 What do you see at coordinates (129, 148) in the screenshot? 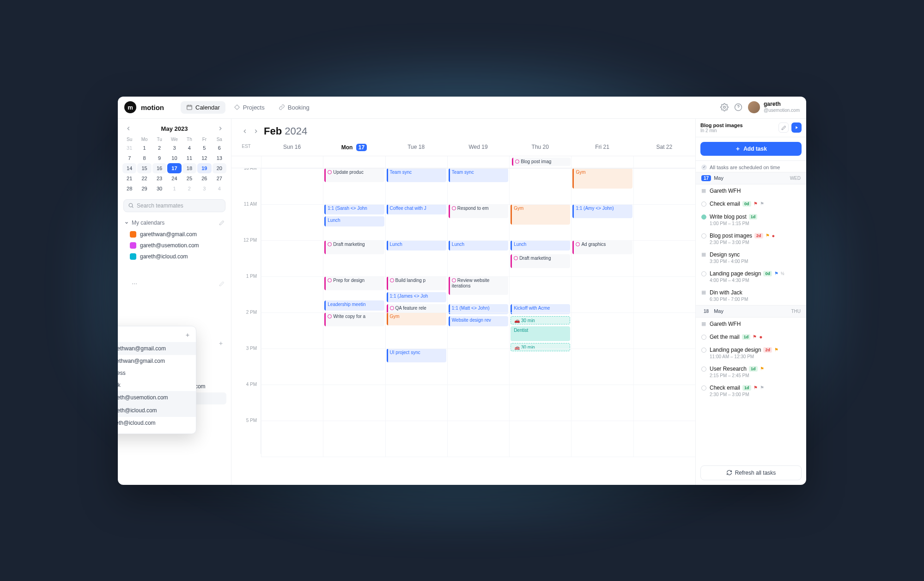
I see `mini-day: 31` at bounding box center [129, 148].